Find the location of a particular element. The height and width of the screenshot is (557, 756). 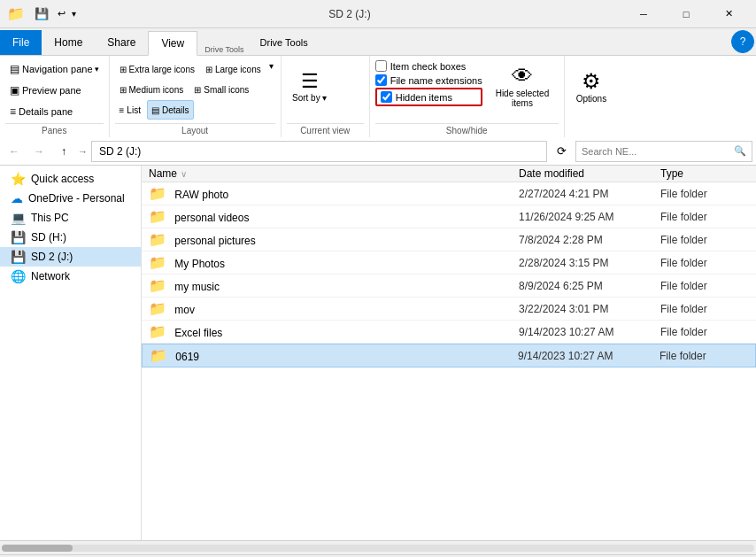

sidebar-item-sd-h: 💾 SD (H:) is located at coordinates (71, 237).